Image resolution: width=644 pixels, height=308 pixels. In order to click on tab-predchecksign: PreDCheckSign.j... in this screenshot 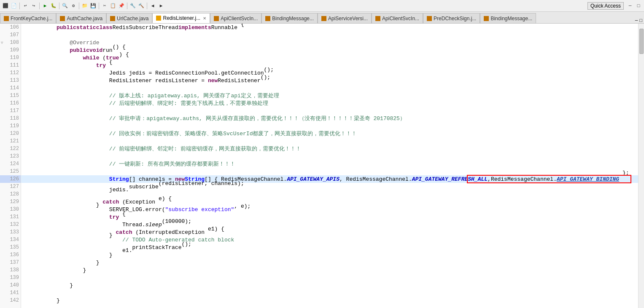, I will do `click(451, 18)`.